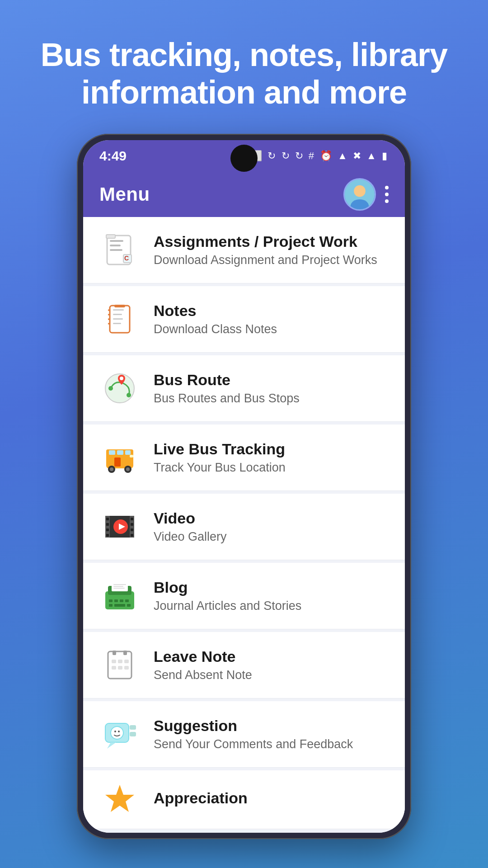  I want to click on app-bar-actions, so click(366, 194).